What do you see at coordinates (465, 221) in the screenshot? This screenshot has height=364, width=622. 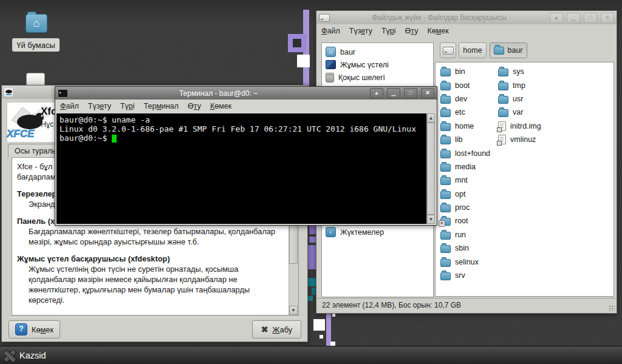 I see `file-item: ✕root` at bounding box center [465, 221].